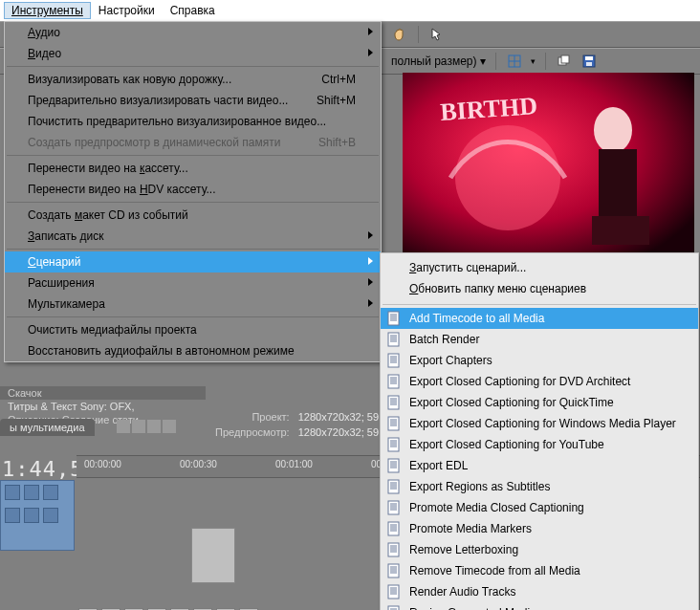 The height and width of the screenshot is (610, 700). What do you see at coordinates (539, 424) in the screenshot?
I see `script-item: Export Closed Captioning for Windows Med…` at bounding box center [539, 424].